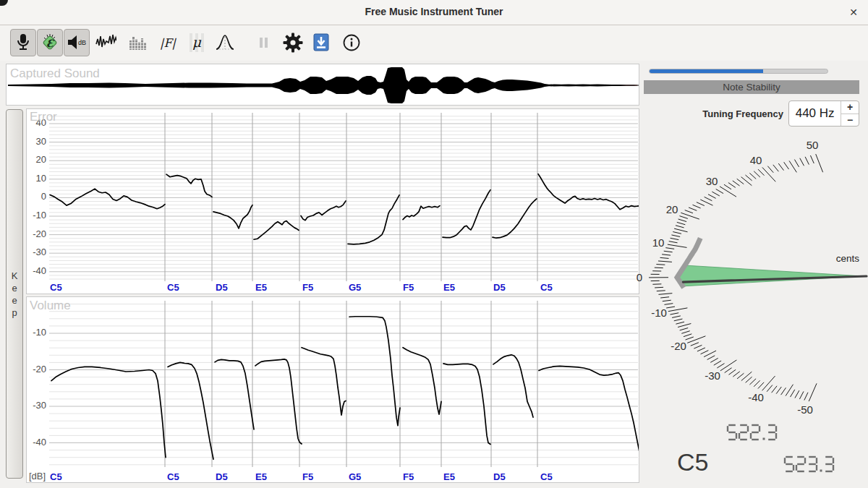 This screenshot has height=488, width=868. What do you see at coordinates (77, 43) in the screenshot?
I see `volume-db-toggle-button: dB` at bounding box center [77, 43].